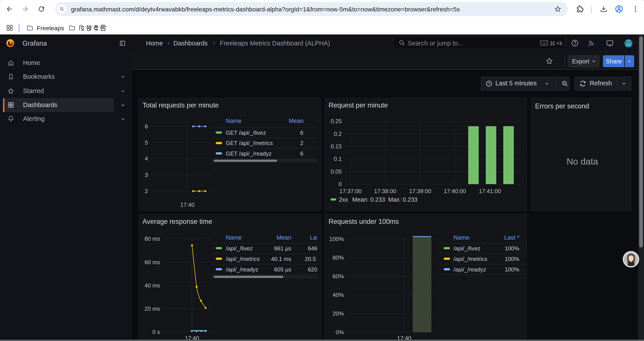  What do you see at coordinates (338, 134) in the screenshot?
I see `svg-text: 0.2` at bounding box center [338, 134].